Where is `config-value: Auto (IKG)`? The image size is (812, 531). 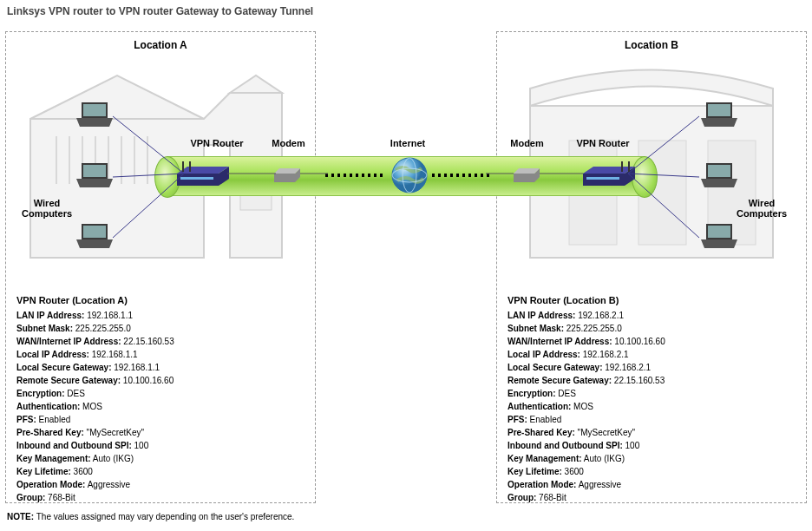 config-value: Auto (IKG) is located at coordinates (113, 458).